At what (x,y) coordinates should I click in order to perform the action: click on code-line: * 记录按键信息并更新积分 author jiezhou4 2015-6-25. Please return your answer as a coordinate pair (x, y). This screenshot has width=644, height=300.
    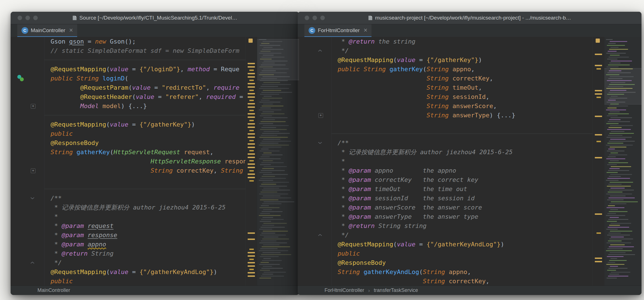
    Looking at the image, I should click on (465, 152).